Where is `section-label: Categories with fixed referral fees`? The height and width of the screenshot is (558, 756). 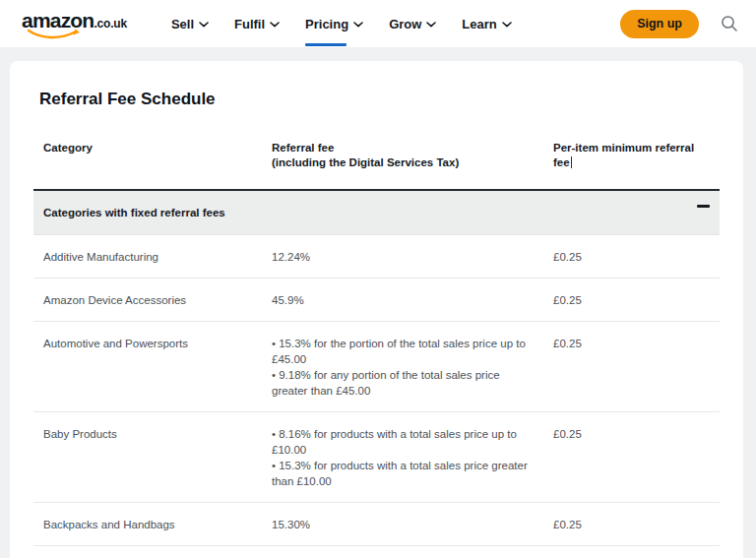
section-label: Categories with fixed referral fees is located at coordinates (288, 213).